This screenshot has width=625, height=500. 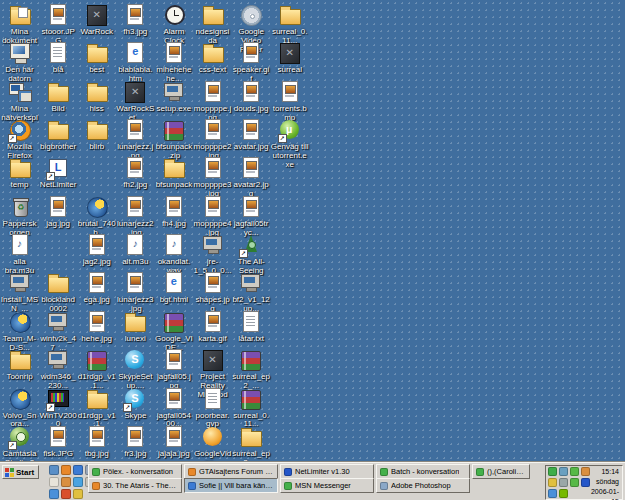 What do you see at coordinates (54, 470) in the screenshot?
I see `show-desktop-icon` at bounding box center [54, 470].